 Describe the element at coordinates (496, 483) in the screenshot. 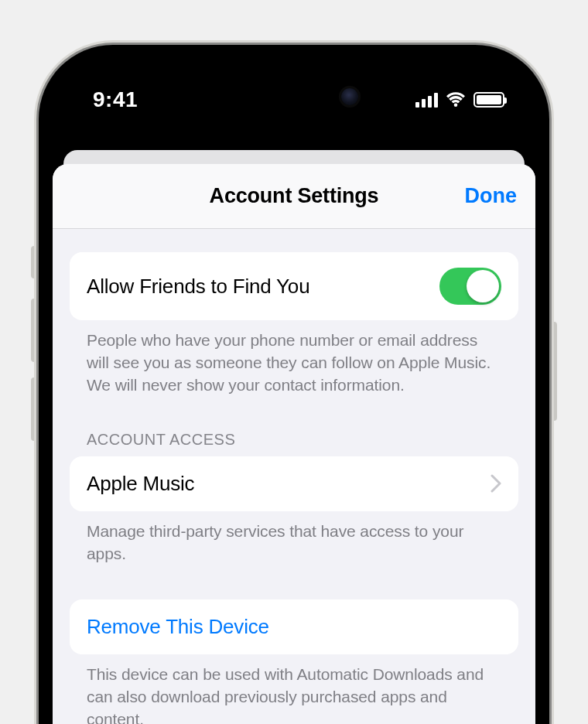

I see `chevron-right-icon` at that location.